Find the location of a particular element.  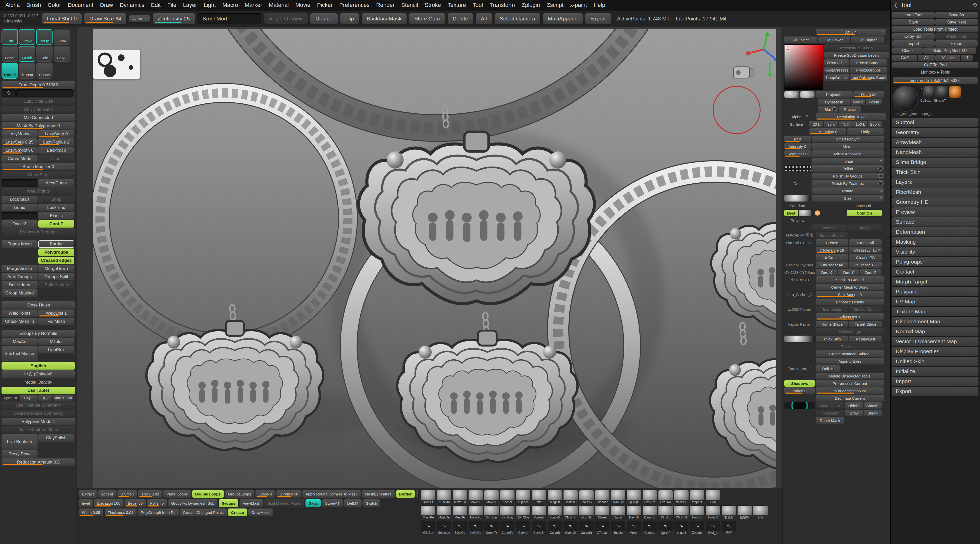

brush-thumb: XMD_Te is located at coordinates (618, 497).